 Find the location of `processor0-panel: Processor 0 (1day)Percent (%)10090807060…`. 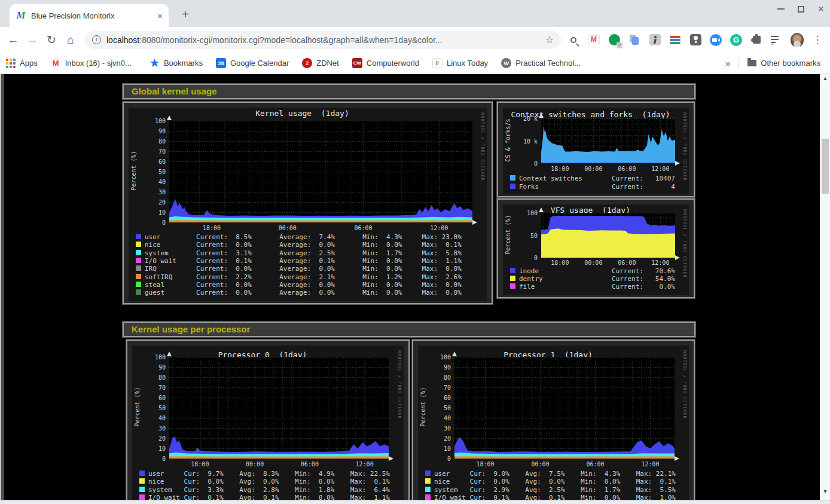

processor0-panel: Processor 0 (1day)Percent (%)10090807060… is located at coordinates (268, 422).